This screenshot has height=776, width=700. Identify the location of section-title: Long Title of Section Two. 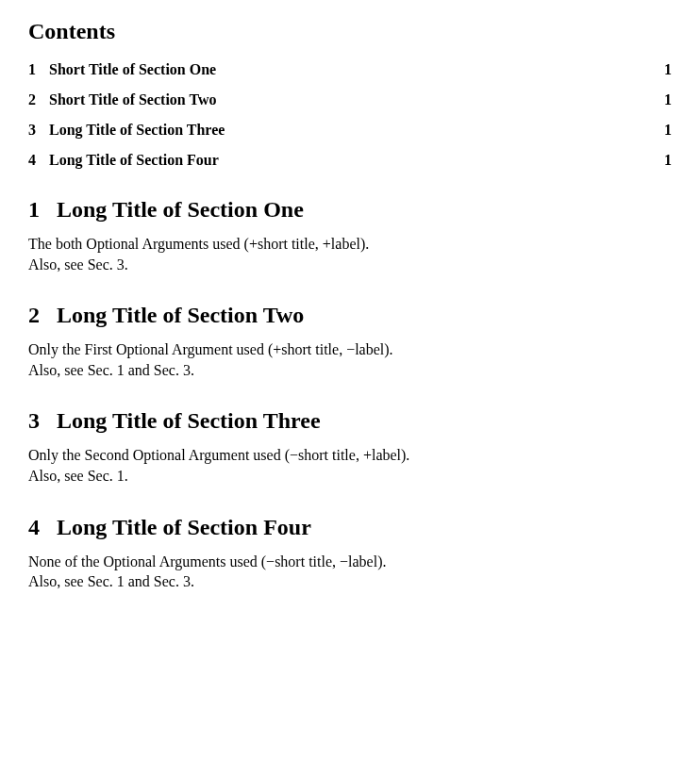
(180, 315).